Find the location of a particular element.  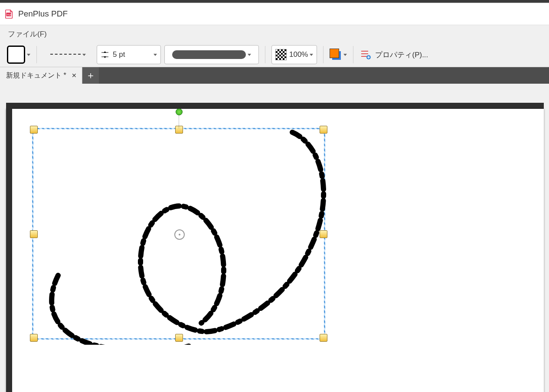

opacity-dropdown: 100% is located at coordinates (294, 55).